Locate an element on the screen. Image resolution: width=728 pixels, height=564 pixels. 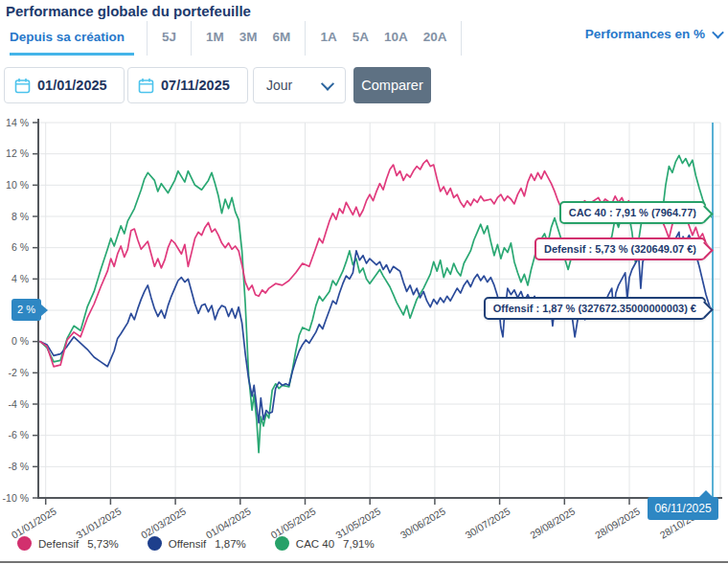
chart-legend: Defensif 5,73% Offensif 1,87% CAC 40 7,9… is located at coordinates (195, 544).